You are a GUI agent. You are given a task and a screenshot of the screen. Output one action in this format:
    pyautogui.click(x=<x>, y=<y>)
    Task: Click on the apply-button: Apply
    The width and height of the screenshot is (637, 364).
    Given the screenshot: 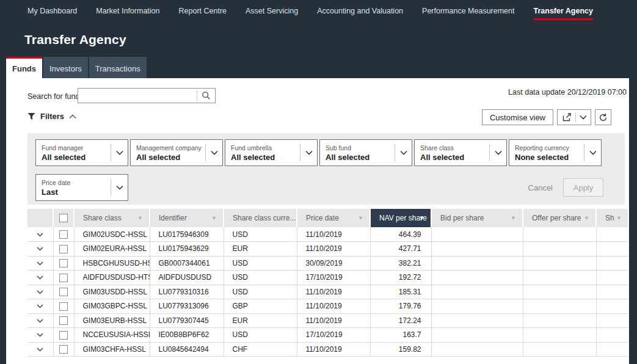 What is the action you would take?
    pyautogui.click(x=583, y=187)
    